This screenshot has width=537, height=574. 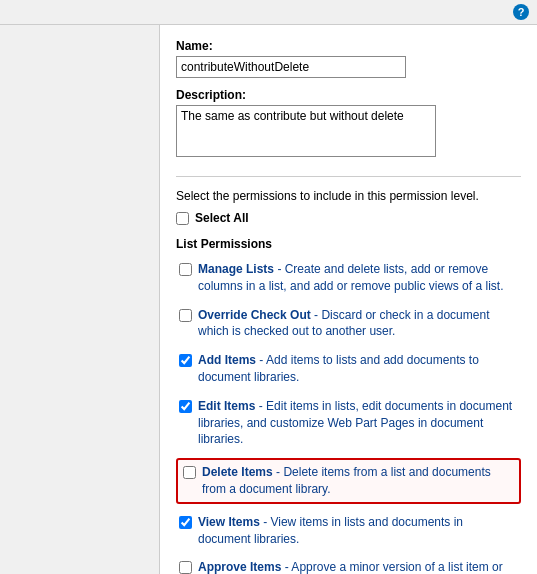 What do you see at coordinates (186, 522) in the screenshot?
I see `view-items-checkbox` at bounding box center [186, 522].